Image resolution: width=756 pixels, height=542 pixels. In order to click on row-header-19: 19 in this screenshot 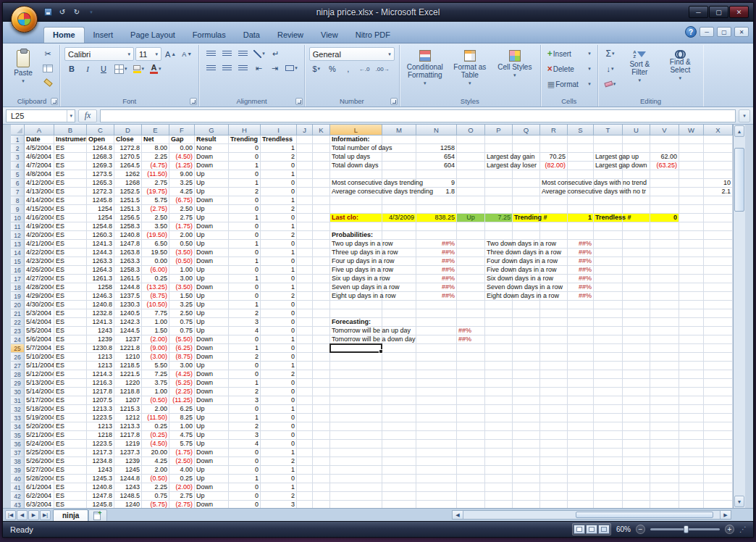, I will do `click(17, 296)`.